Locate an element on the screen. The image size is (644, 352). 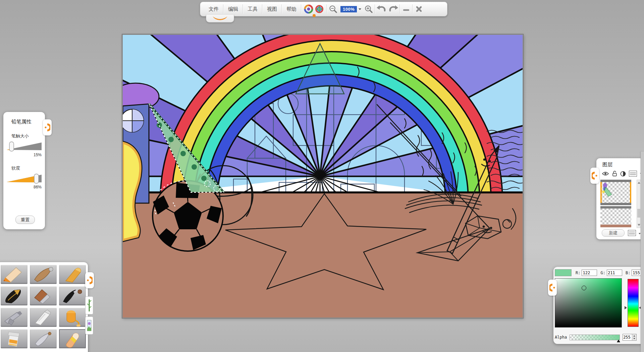
main-toolbar: 文件 编辑 工具 视图 帮助 is located at coordinates (324, 9).